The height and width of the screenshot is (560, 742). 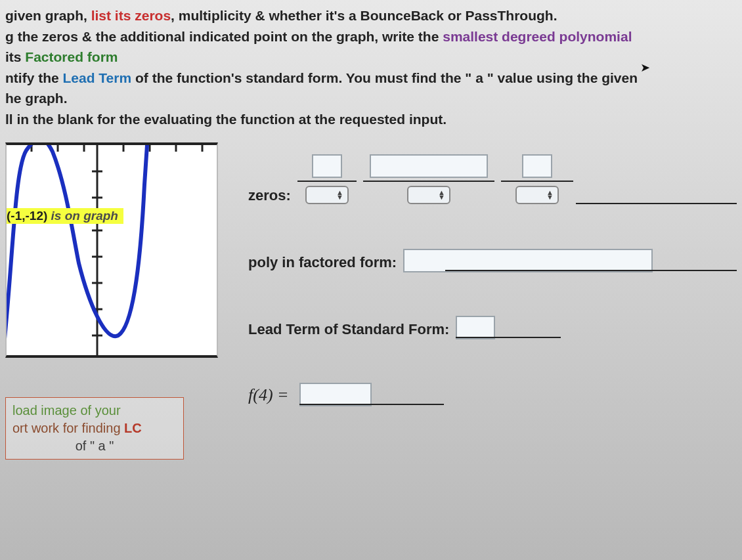 I want to click on polynomial-graph: (-1,-12) is on graph 5, so click(x=112, y=250).